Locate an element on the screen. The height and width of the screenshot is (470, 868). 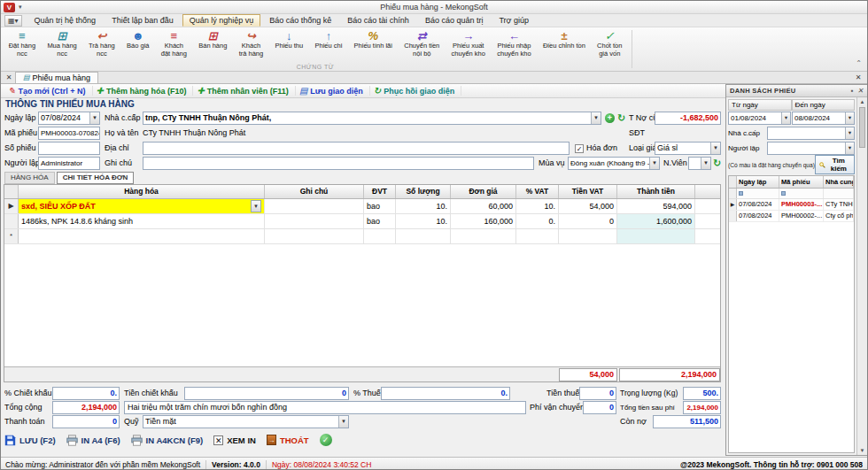
cell-ma-phieu: PMH00003-... is located at coordinates (802, 204).